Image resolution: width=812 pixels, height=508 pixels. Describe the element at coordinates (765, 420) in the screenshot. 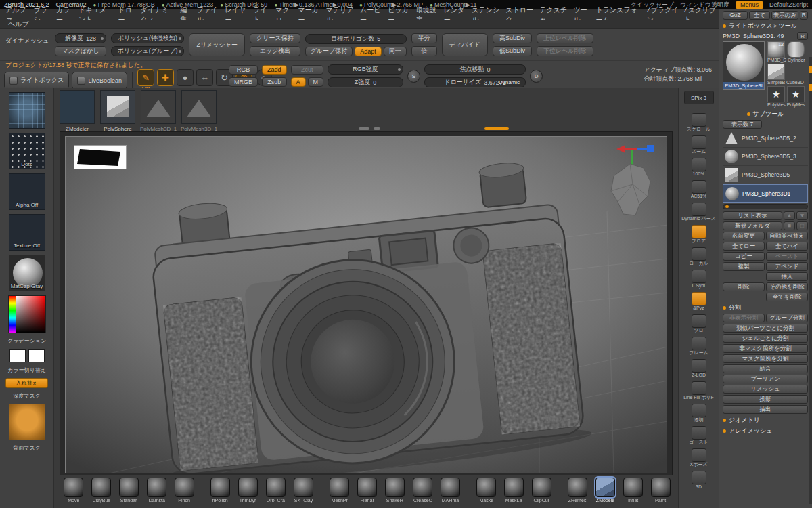

I see `geometry-section: ジオメトリ` at that location.